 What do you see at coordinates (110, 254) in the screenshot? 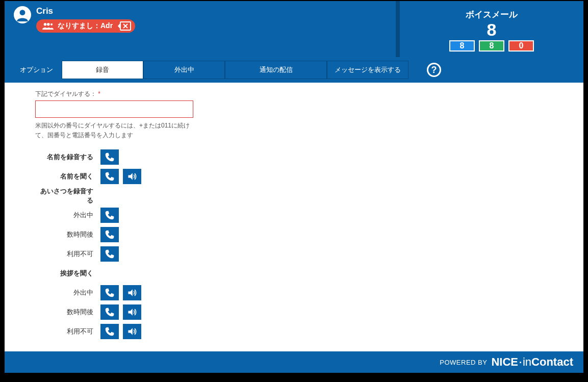
I see `record-unavailable-phone-button` at bounding box center [110, 254].